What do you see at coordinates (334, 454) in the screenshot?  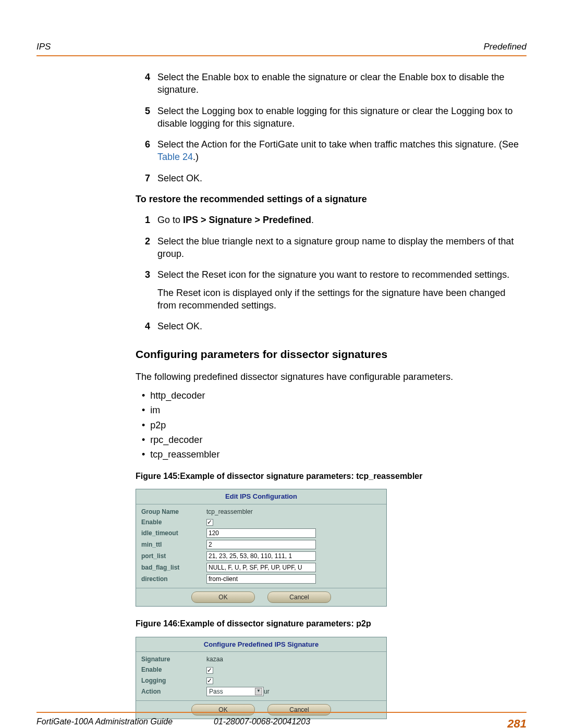 I see `list-item: tcp_reassembler` at bounding box center [334, 454].